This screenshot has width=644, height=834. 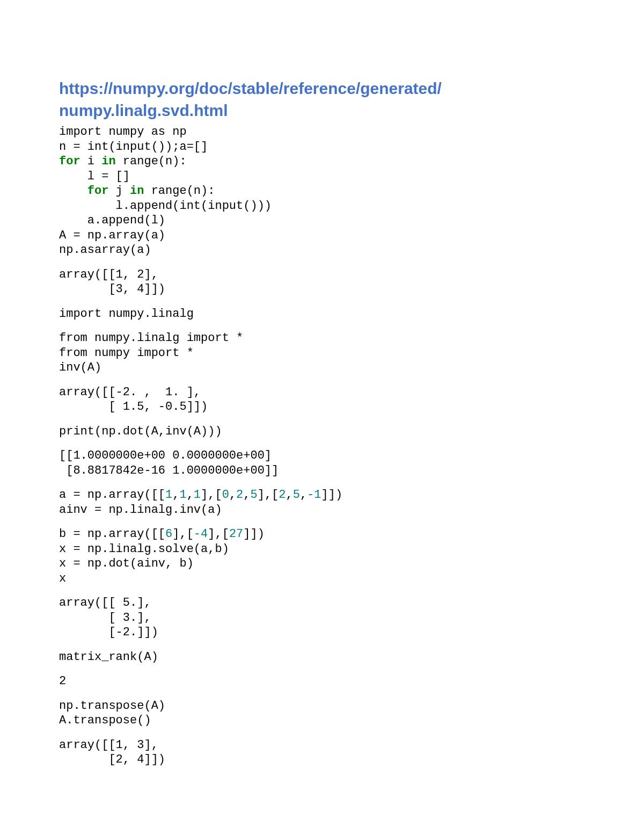 What do you see at coordinates (133, 407) in the screenshot?
I see `code-line: [ 1.5, -0.5]])` at bounding box center [133, 407].